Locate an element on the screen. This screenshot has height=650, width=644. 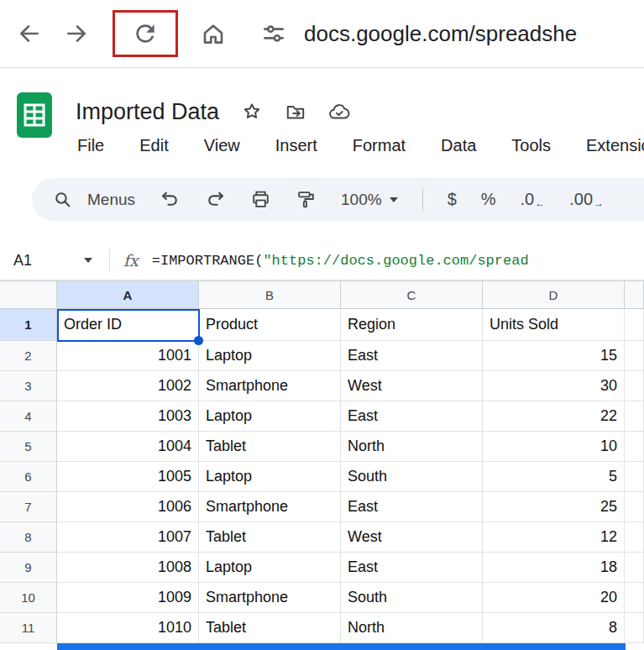
undo-icon is located at coordinates (170, 200).